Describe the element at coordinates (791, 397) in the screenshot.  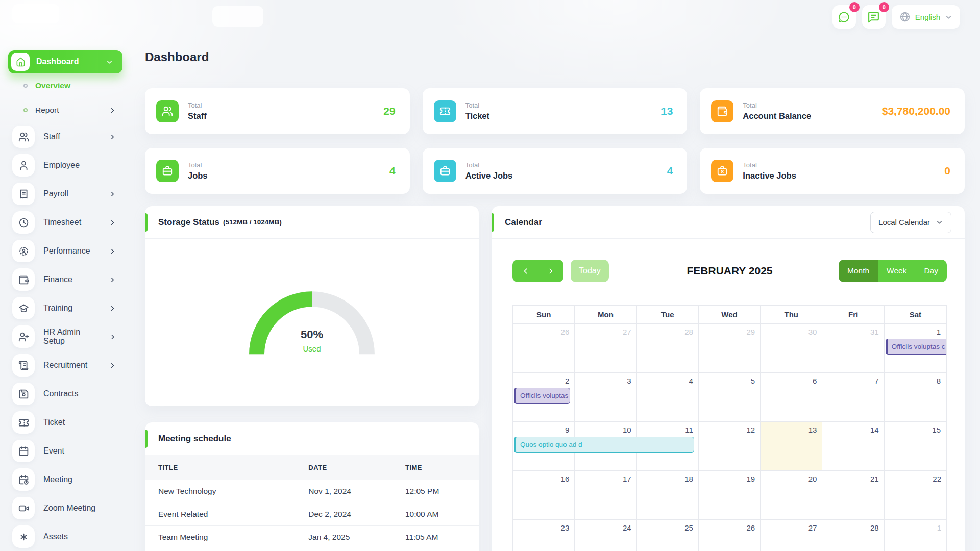
I see `calendar-day-cell: 6` at that location.